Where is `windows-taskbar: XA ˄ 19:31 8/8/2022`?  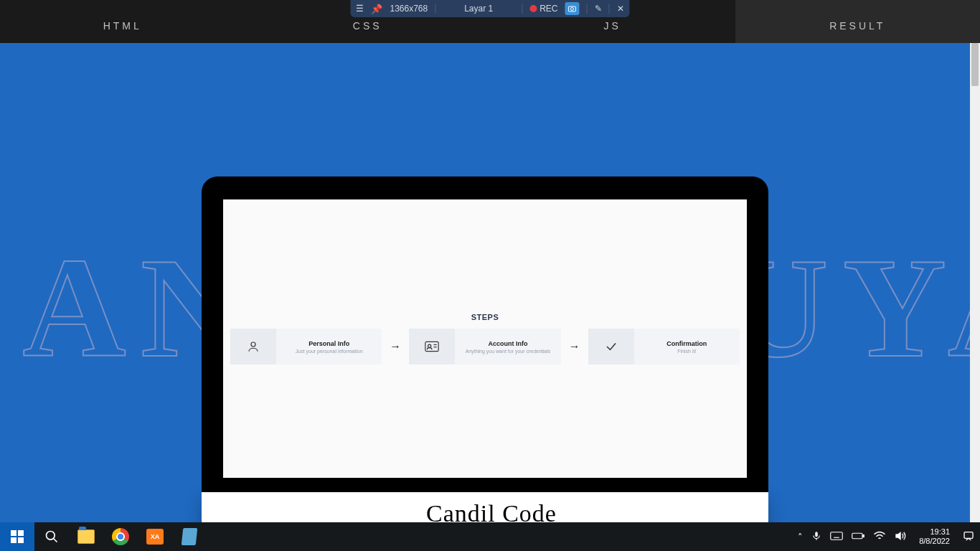
windows-taskbar: XA ˄ 19:31 8/8/2022 is located at coordinates (490, 537).